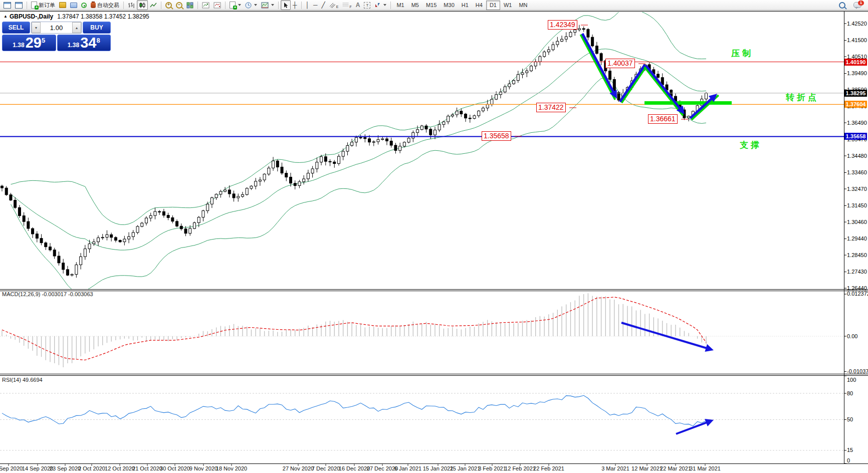  I want to click on date-label: 9 Nov 2020, so click(203, 468).